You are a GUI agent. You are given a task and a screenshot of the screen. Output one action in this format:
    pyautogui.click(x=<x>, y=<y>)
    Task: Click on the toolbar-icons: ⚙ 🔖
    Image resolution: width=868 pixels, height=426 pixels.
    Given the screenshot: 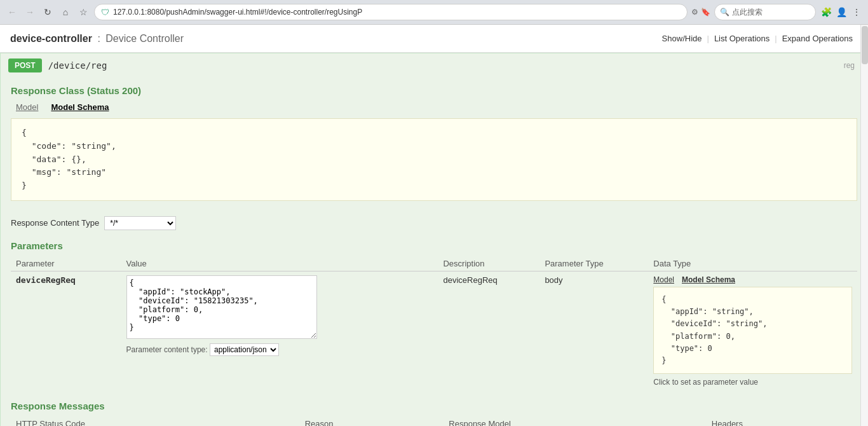 What is the action you would take?
    pyautogui.click(x=701, y=12)
    